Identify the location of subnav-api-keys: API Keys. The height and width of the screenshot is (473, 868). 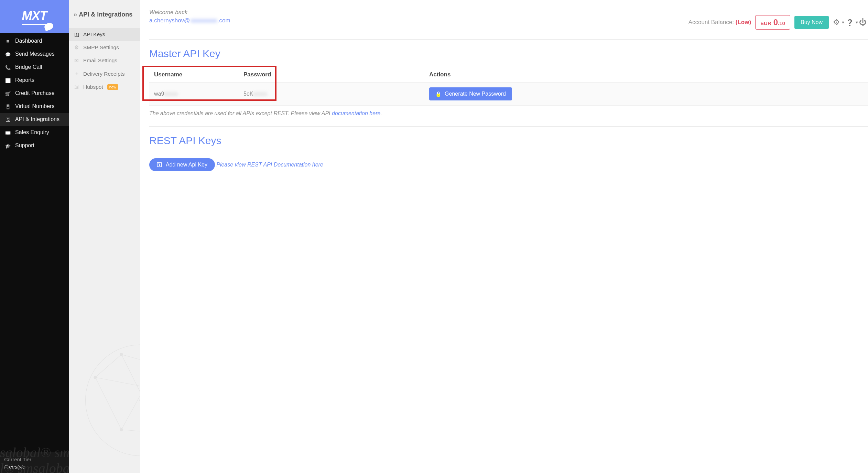
(105, 34).